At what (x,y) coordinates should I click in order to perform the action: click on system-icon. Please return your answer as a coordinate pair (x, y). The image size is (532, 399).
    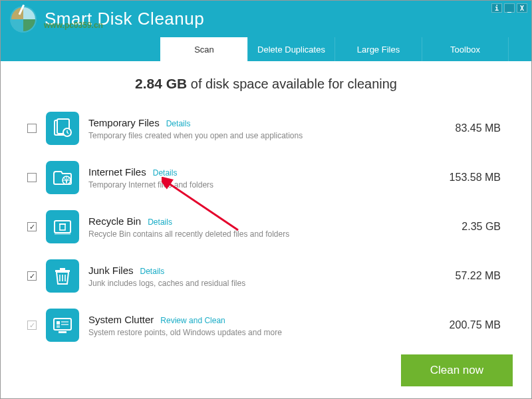
    Looking at the image, I should click on (63, 325).